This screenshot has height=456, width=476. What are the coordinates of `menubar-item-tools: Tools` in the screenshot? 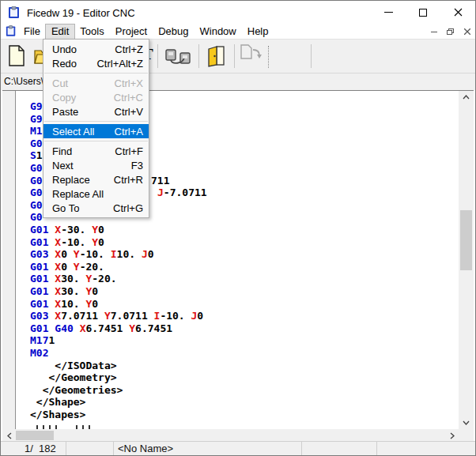 It's located at (92, 32).